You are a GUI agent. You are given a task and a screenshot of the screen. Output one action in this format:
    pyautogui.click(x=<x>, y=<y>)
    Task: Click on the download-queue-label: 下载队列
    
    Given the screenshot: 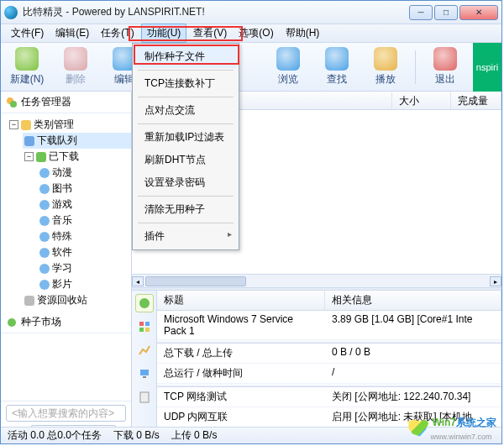 What is the action you would take?
    pyautogui.click(x=57, y=141)
    